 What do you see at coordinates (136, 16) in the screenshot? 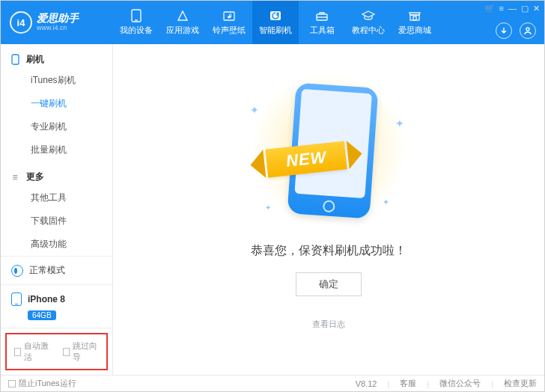
I see `device-icon` at bounding box center [136, 16].